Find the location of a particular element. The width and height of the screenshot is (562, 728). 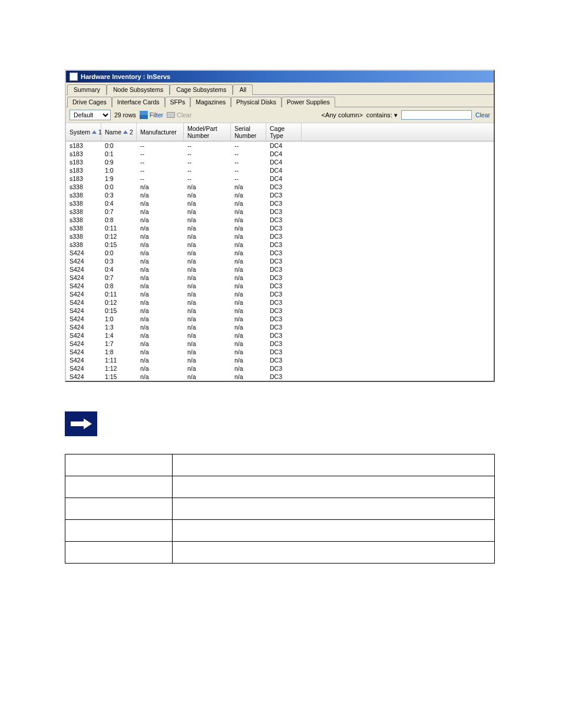

clear-button: Clear is located at coordinates (179, 115).